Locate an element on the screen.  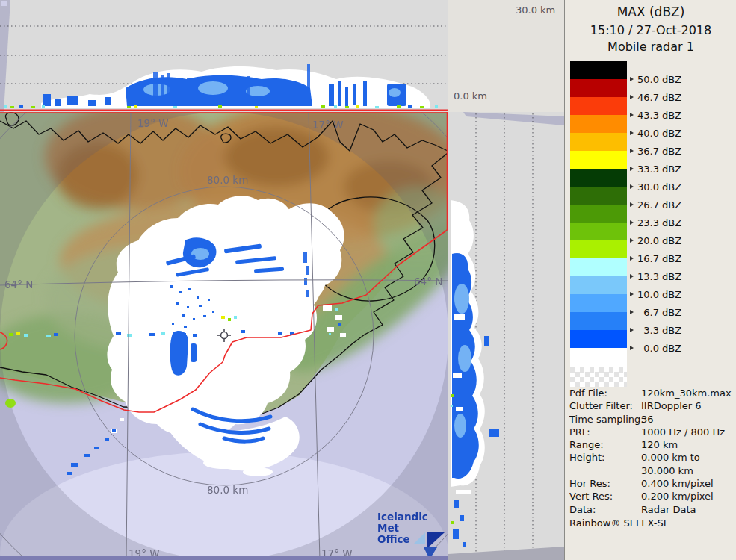
top-height-profile is located at coordinates (224, 56).